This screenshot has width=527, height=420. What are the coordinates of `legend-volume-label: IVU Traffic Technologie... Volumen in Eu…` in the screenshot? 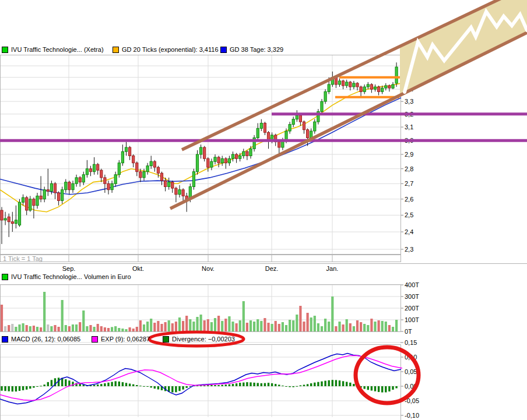 It's located at (71, 277).